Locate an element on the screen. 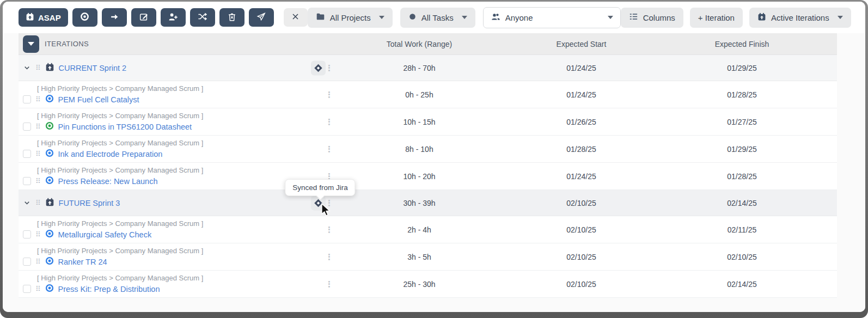  iteration-calendar-icon is located at coordinates (50, 203).